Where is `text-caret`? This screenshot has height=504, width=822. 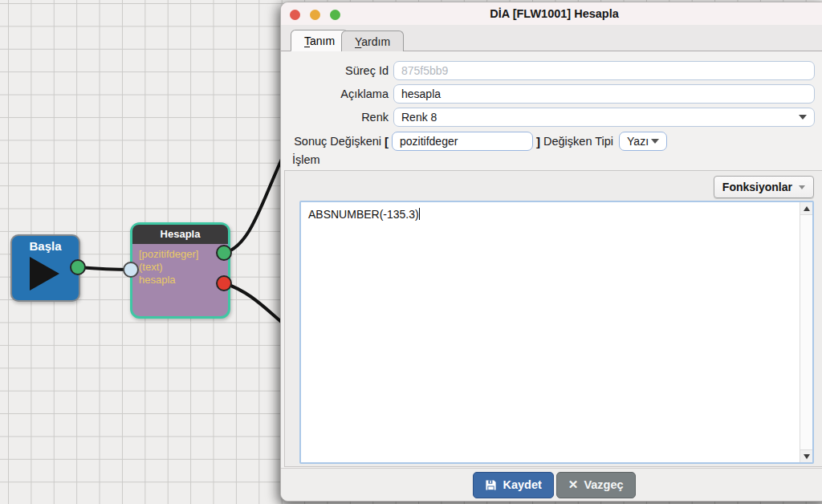
text-caret is located at coordinates (420, 213).